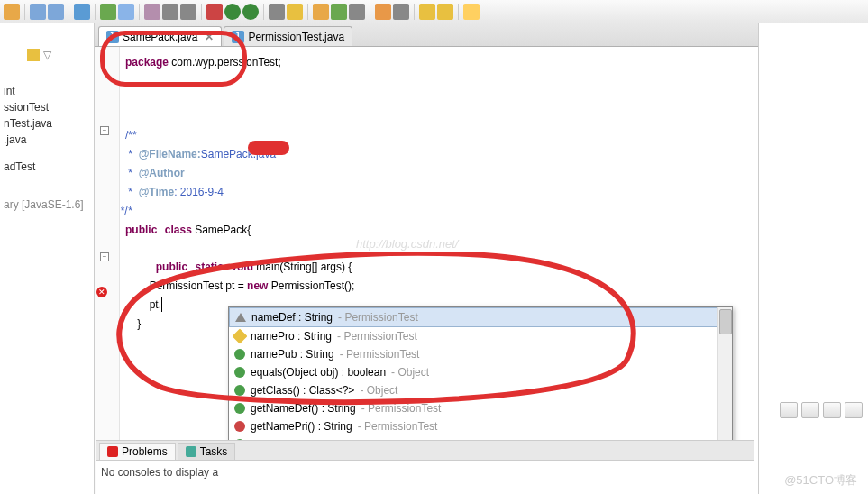 Image resolution: width=868 pixels, height=494 pixels. I want to click on tab-permissiontest: PermissionTest.java, so click(288, 36).